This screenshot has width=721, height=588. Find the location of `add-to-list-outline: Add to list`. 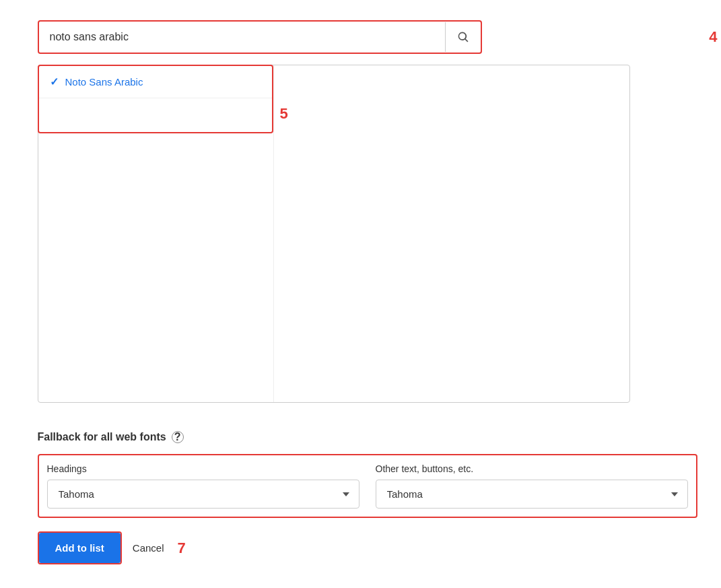

add-to-list-outline: Add to list is located at coordinates (79, 548).